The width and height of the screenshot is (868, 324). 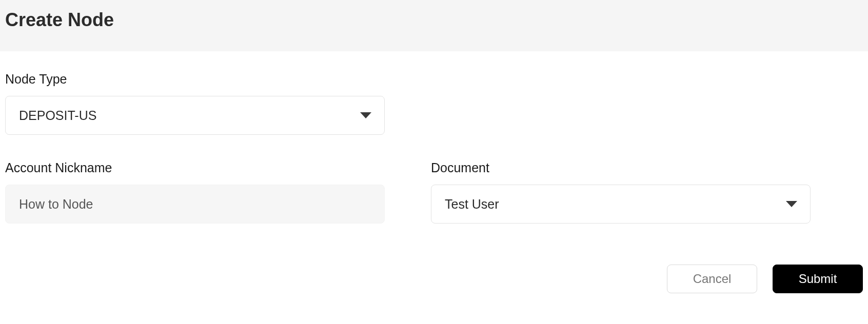 What do you see at coordinates (195, 104) in the screenshot?
I see `node-type-field: Node Type DEPOSIT-US` at bounding box center [195, 104].